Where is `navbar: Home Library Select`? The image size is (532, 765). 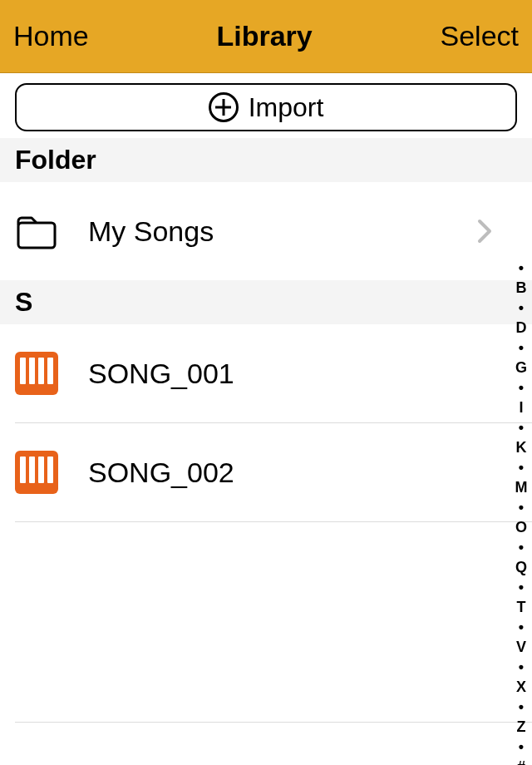 navbar: Home Library Select is located at coordinates (266, 37).